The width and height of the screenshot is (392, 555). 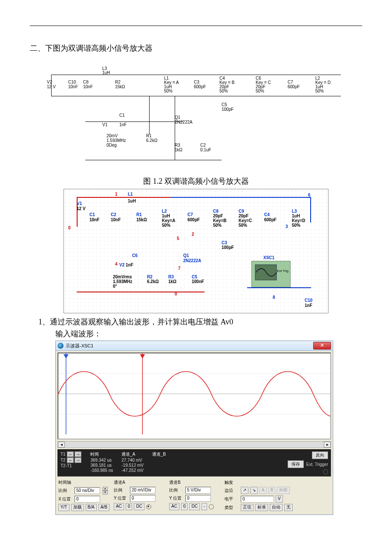 What do you see at coordinates (71, 465) in the screenshot?
I see `dt-label: T2-T1` at bounding box center [71, 465].